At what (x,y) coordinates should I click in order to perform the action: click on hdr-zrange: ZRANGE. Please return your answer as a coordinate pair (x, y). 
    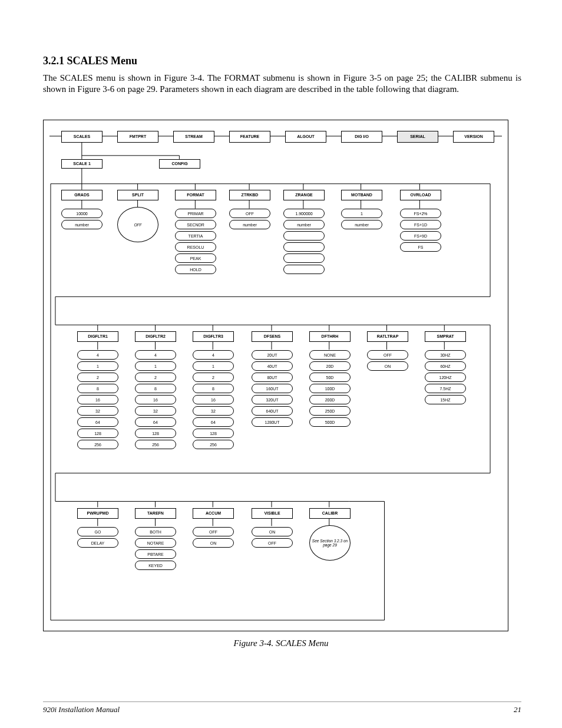
    Looking at the image, I should click on (304, 195).